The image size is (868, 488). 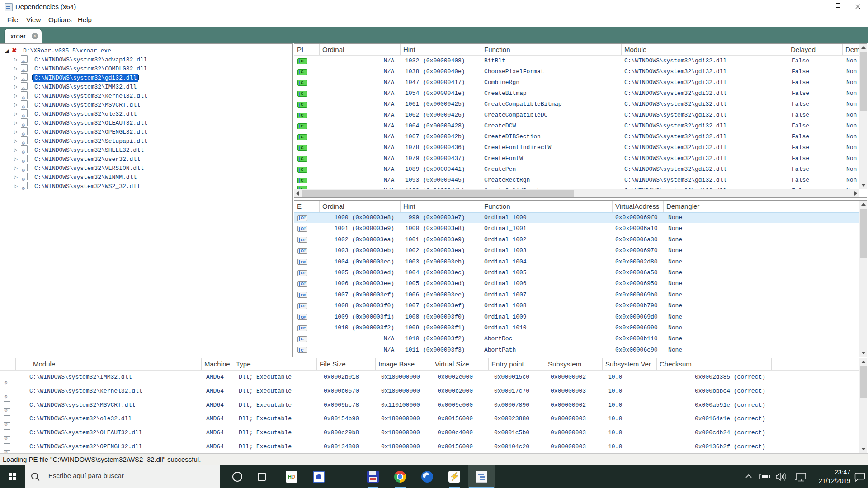 I want to click on modules-col-module: Module, so click(x=108, y=364).